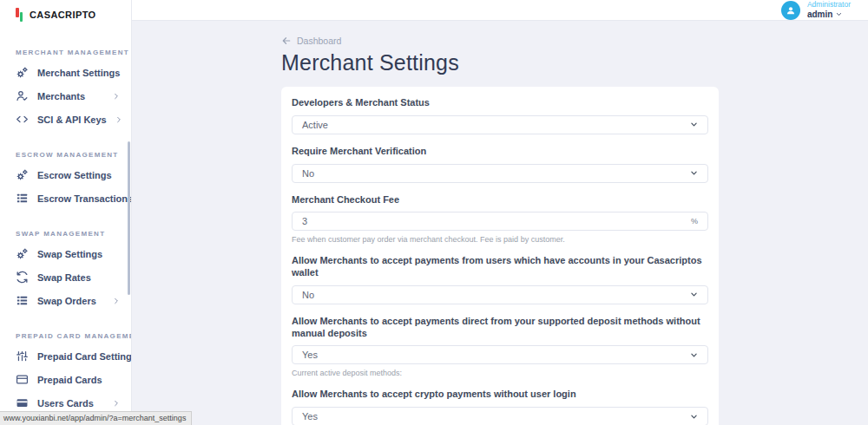 Image resolution: width=868 pixels, height=425 pixels. What do you see at coordinates (500, 295) in the screenshot?
I see `wallet-payments-select: No` at bounding box center [500, 295].